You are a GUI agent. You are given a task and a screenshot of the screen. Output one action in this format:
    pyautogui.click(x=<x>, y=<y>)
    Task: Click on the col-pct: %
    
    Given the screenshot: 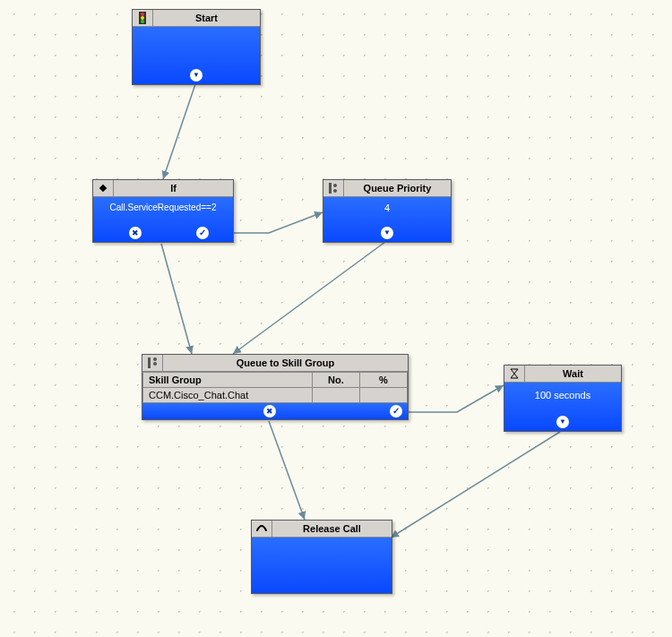 What is the action you would take?
    pyautogui.click(x=383, y=380)
    